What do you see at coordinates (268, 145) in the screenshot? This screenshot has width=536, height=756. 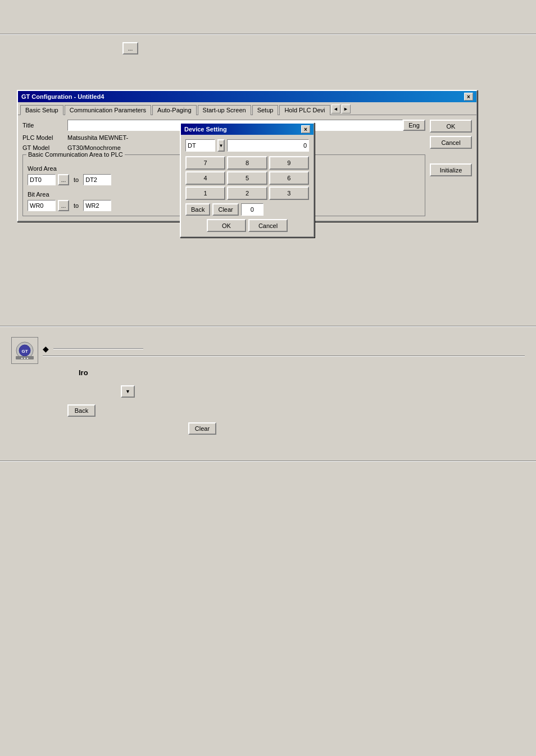 I see `device-number-input` at bounding box center [268, 145].